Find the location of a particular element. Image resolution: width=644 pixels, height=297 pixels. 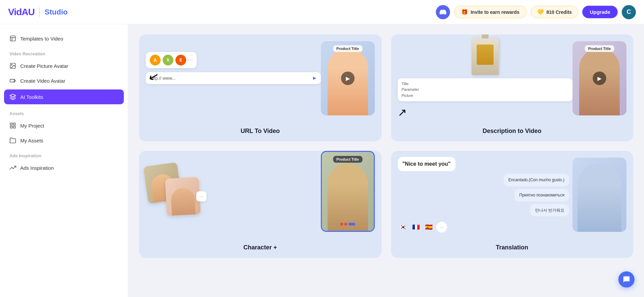

sidebar-label-ads: Ads Inspiration is located at coordinates (37, 168).